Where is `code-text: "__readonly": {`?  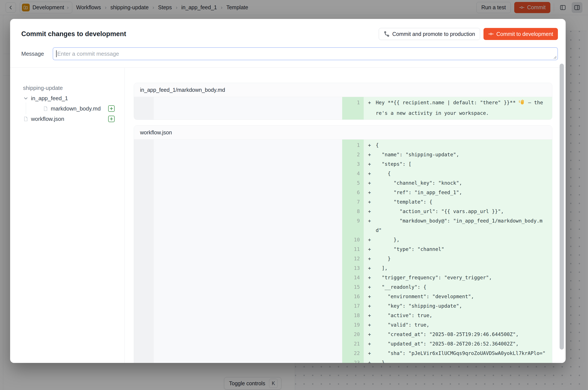
code-text: "__readonly": { is located at coordinates (464, 287).